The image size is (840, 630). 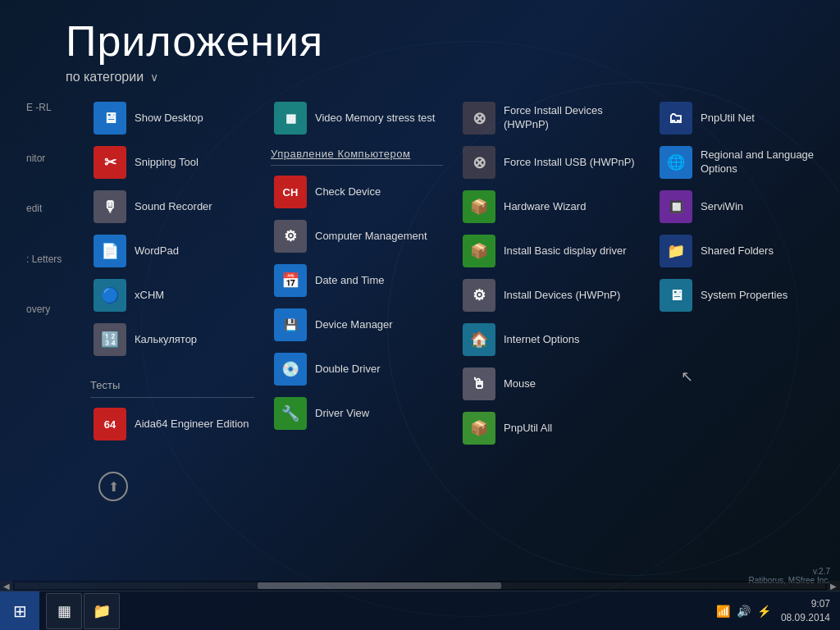 What do you see at coordinates (64, 611) in the screenshot?
I see `taskbar-app-grid: ▦` at bounding box center [64, 611].